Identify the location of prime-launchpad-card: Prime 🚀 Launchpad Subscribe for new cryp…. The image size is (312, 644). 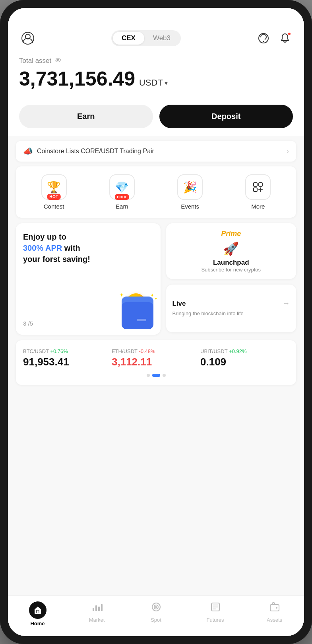
(231, 251).